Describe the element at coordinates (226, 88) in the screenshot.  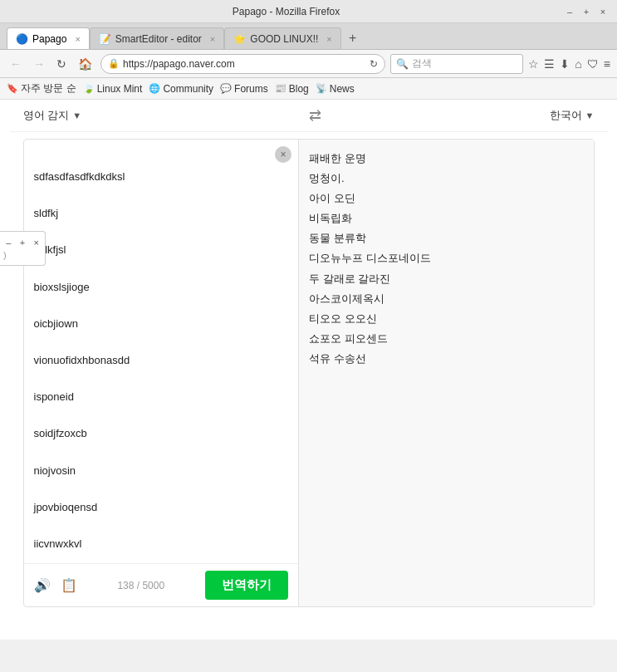
I see `bookmark-favicon-forums: 💬` at that location.